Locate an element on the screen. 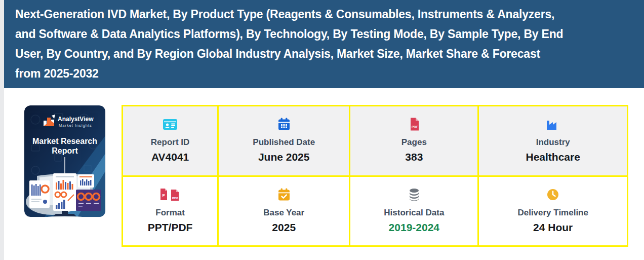 This screenshot has height=260, width=644. meta-label: Format is located at coordinates (170, 213).